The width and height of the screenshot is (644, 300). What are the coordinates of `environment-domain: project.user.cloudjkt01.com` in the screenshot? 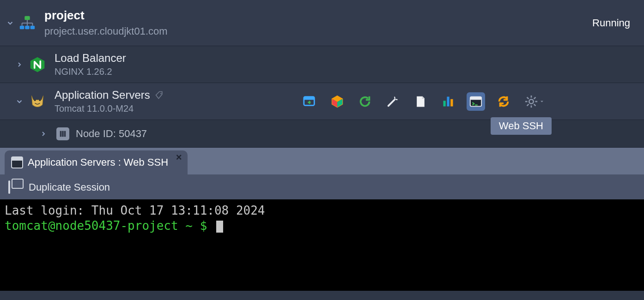 It's located at (106, 31).